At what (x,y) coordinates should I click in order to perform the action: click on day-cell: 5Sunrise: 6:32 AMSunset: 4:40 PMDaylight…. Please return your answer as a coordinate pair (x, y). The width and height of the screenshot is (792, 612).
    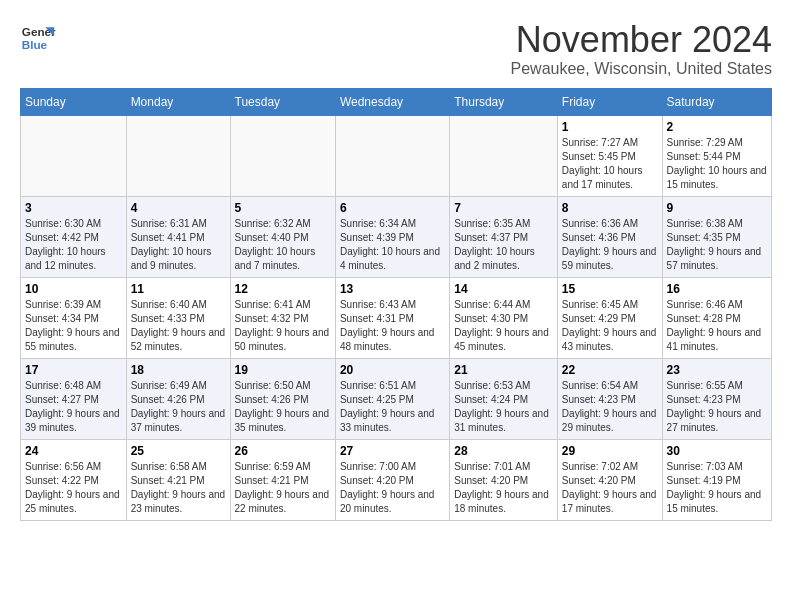
    Looking at the image, I should click on (282, 236).